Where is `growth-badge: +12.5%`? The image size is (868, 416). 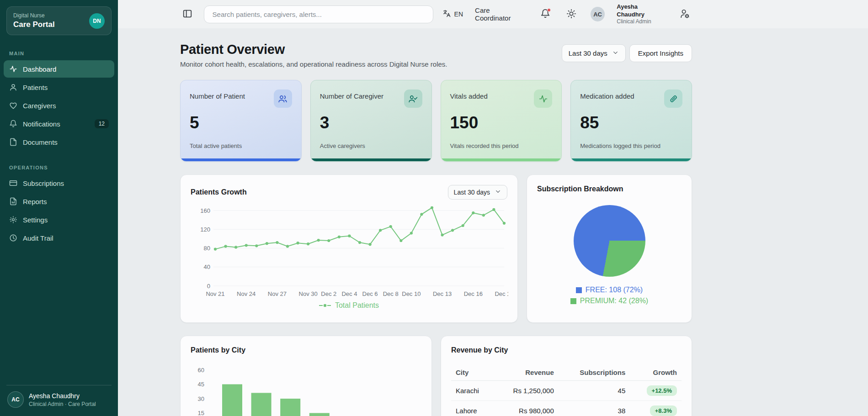 growth-badge: +12.5% is located at coordinates (662, 391).